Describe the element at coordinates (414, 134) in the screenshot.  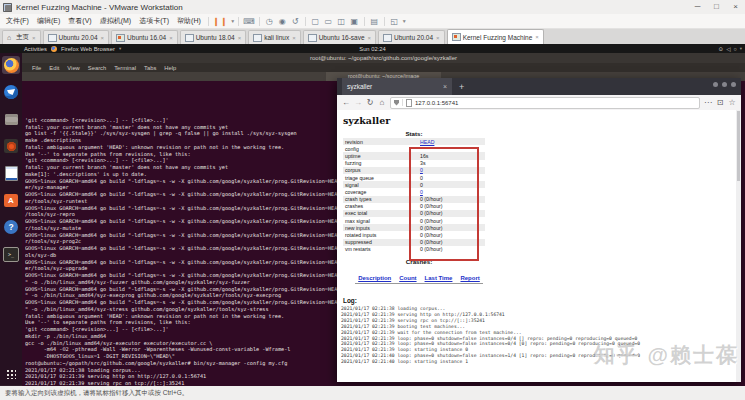
I see `stats-heading: Stats:` at that location.